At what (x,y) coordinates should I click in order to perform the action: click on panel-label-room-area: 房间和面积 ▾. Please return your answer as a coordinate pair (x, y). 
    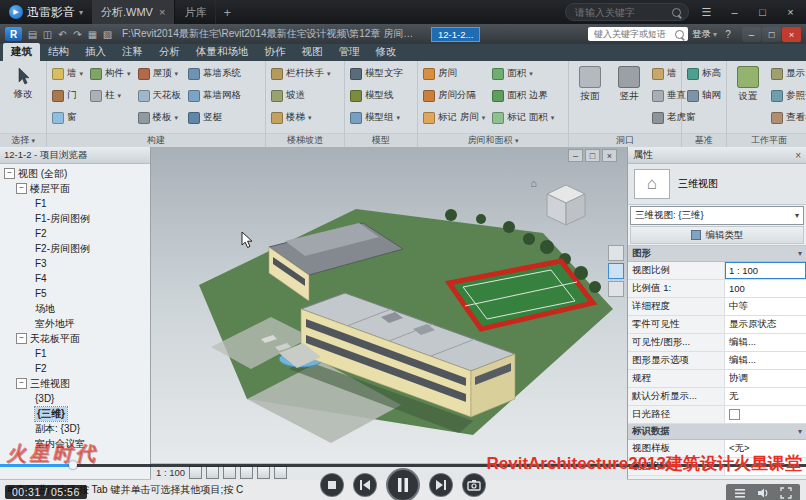
    Looking at the image, I should click on (493, 140).